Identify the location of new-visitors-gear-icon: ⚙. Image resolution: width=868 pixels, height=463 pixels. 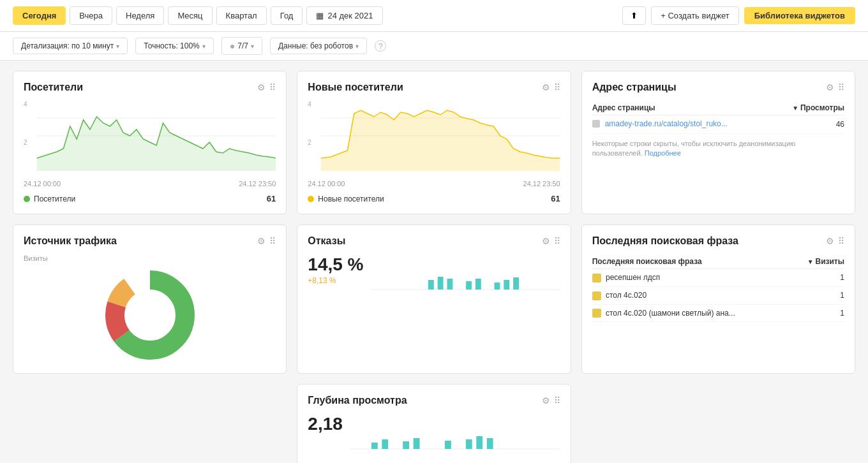
(546, 87).